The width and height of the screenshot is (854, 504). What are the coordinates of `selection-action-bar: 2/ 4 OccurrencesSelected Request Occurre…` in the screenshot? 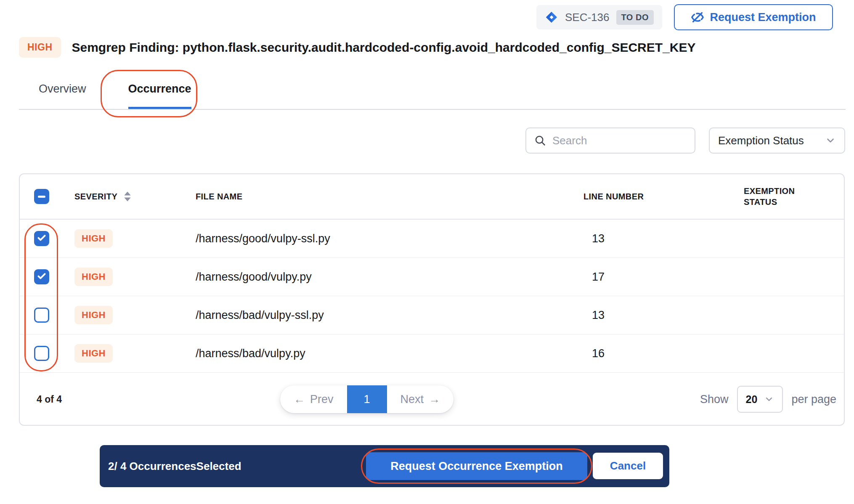 It's located at (385, 466).